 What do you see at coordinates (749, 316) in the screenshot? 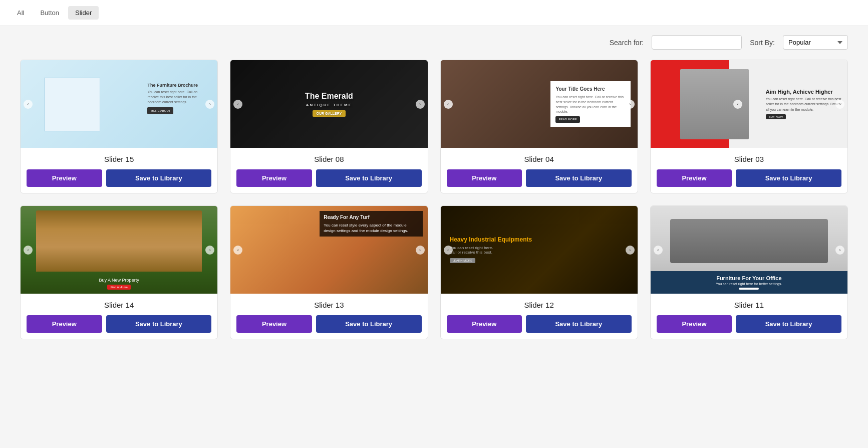
I see `card-info: Slider 11 Preview Save to Library` at bounding box center [749, 316].